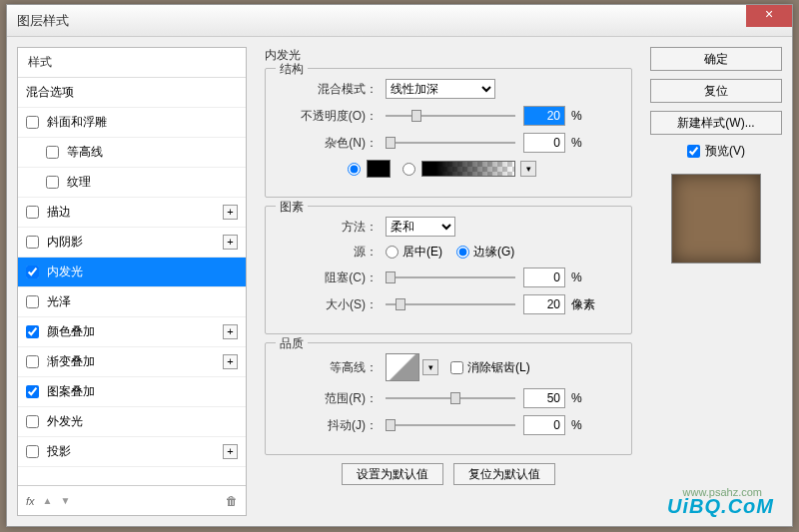  What do you see at coordinates (132, 93) in the screenshot?
I see `style-item: 混合选项` at bounding box center [132, 93].